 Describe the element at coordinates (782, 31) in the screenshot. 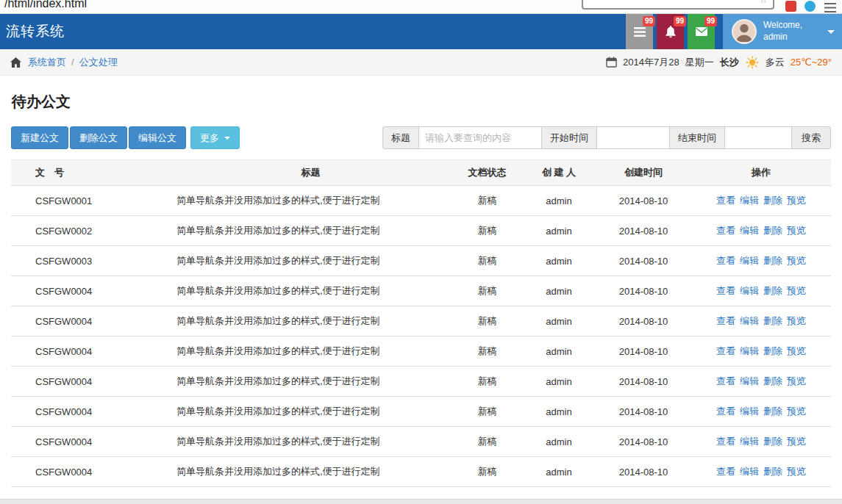

I see `welcome-text: Welcome, admin` at that location.